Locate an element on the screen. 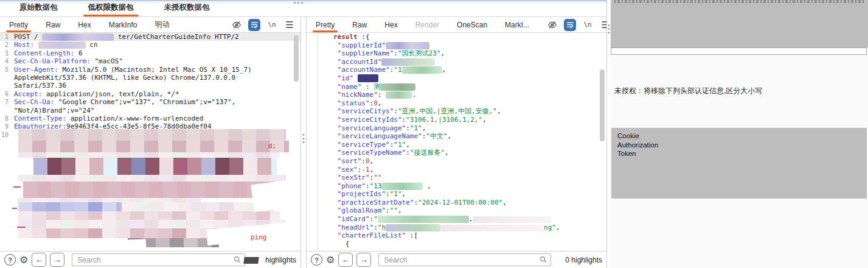 The width and height of the screenshot is (868, 268). code-line: "serviceType":"1", is located at coordinates (456, 145).